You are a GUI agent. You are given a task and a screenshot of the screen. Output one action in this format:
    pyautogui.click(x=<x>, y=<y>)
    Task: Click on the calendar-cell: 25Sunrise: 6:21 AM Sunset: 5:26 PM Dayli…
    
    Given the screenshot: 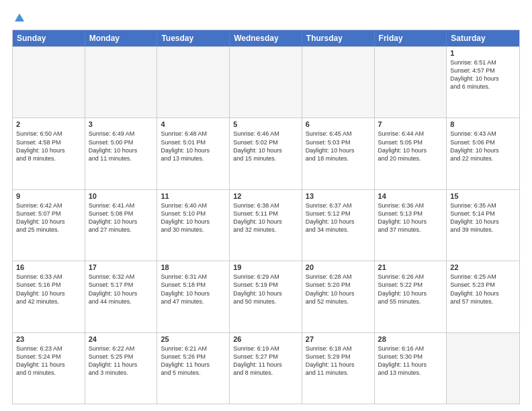 What is the action you would take?
    pyautogui.click(x=193, y=368)
    